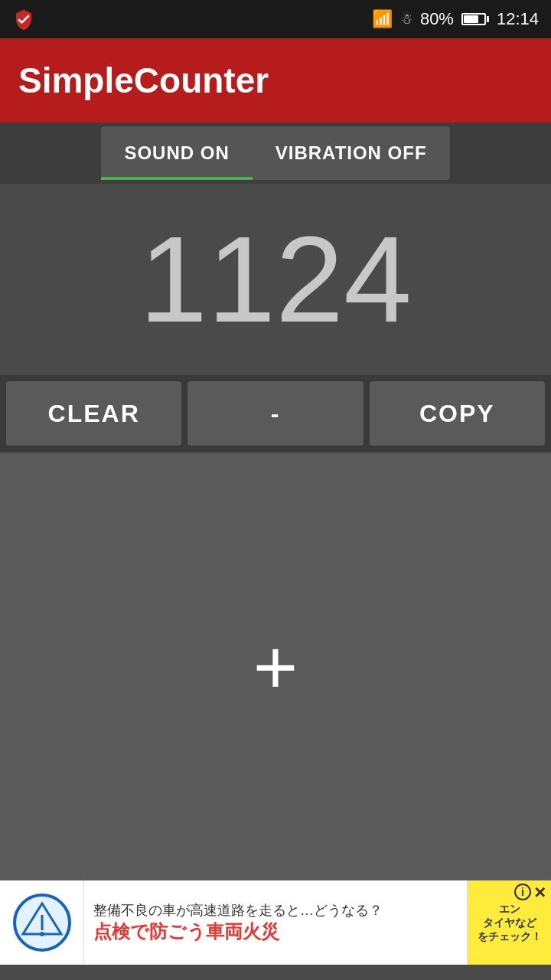 The width and height of the screenshot is (551, 980). What do you see at coordinates (517, 19) in the screenshot?
I see `clock: 12:14` at bounding box center [517, 19].